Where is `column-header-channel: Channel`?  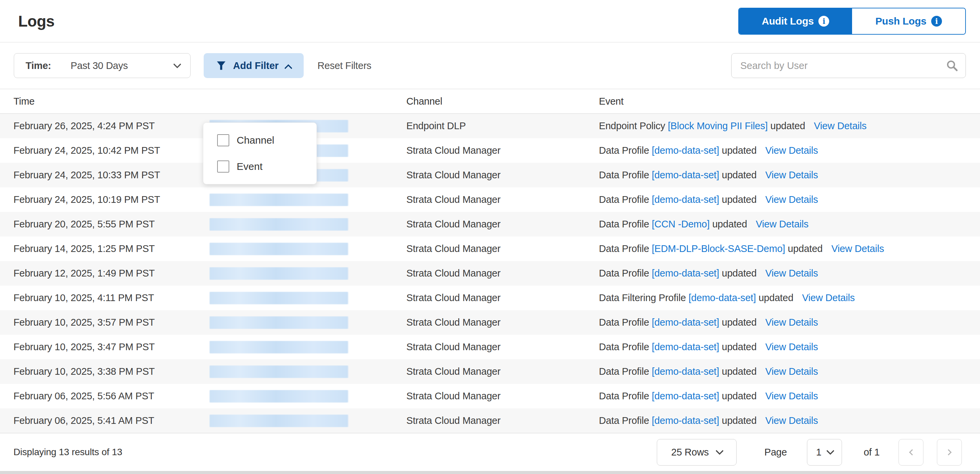
column-header-channel: Channel is located at coordinates (503, 101).